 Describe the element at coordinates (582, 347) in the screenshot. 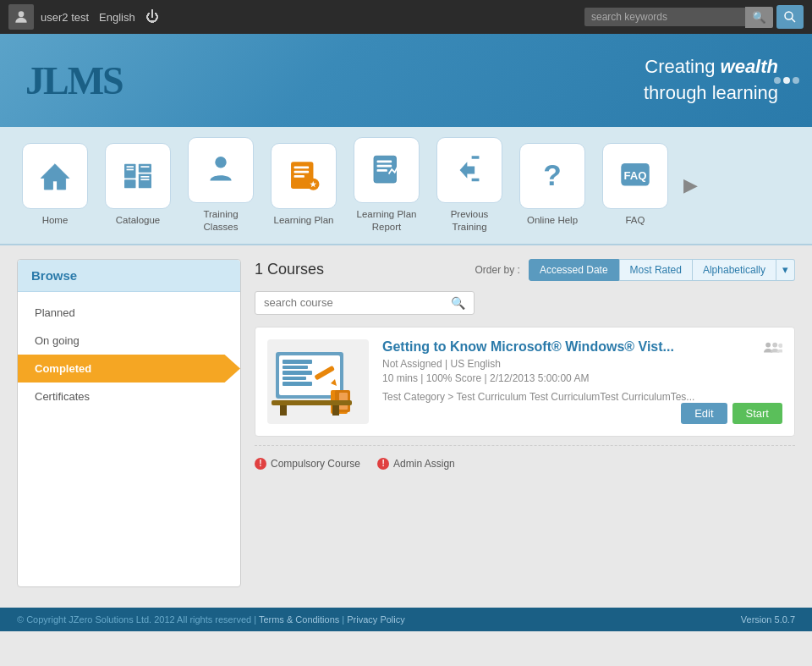

I see `course-title: Getting to Know Microsoft® Windows® Vist…` at that location.